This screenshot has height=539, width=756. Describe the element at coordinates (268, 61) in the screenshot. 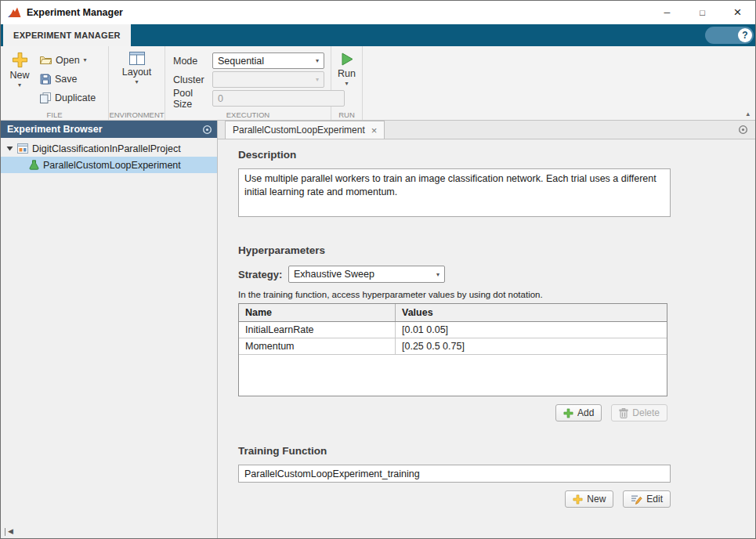

I see `mode-select: Sequential ▾` at that location.